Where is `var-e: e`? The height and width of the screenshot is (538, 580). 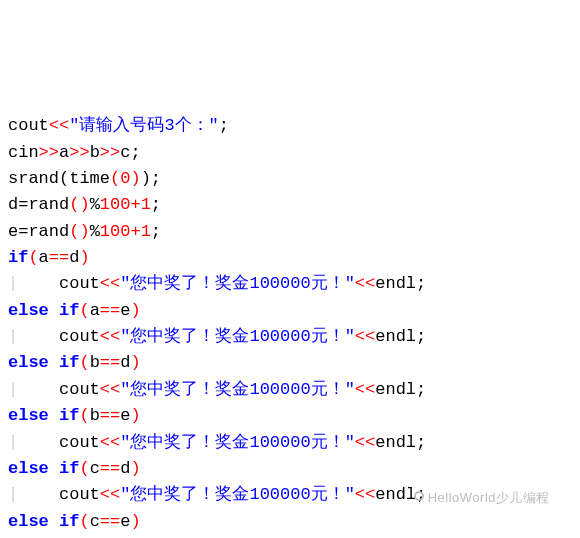
var-e: e is located at coordinates (13, 232).